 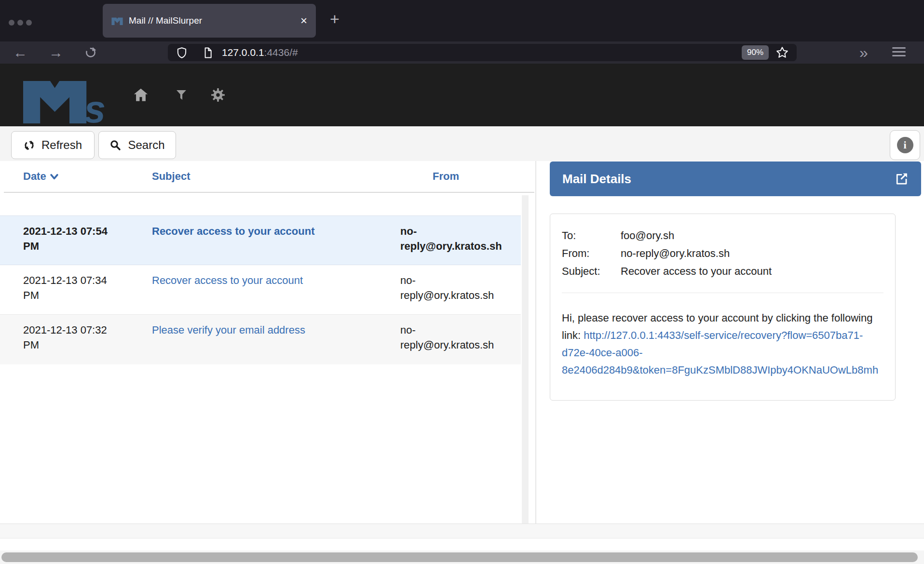 What do you see at coordinates (141, 95) in the screenshot?
I see `home-icon` at bounding box center [141, 95].